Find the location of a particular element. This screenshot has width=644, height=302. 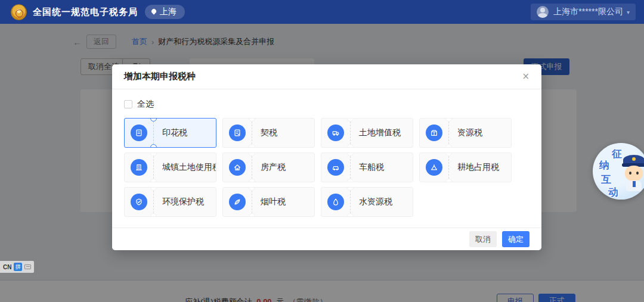

tax-card-farmland-occupation-tax: 耕地占用税 is located at coordinates (465, 167).